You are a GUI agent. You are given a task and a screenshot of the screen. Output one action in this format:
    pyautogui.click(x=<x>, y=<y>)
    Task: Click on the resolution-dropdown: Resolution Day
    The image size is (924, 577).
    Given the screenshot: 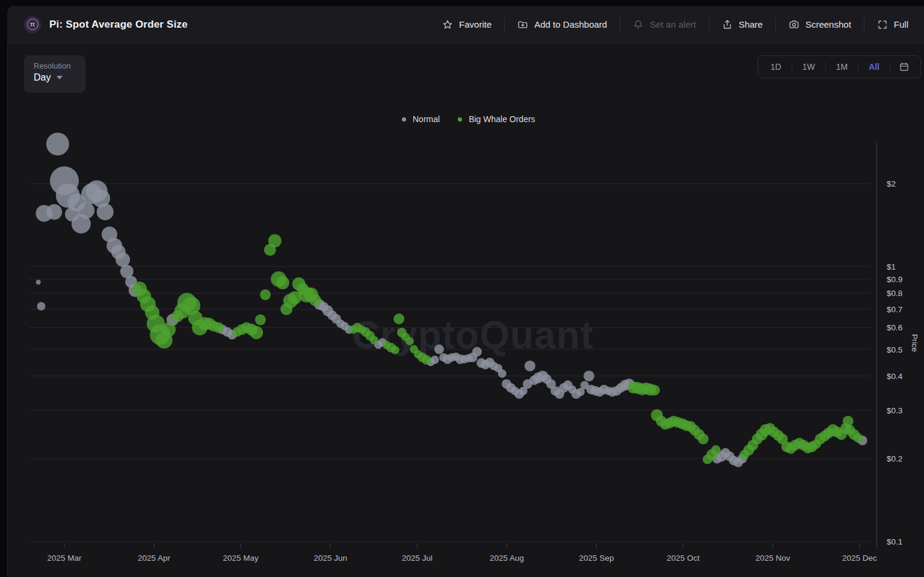 What is the action you would take?
    pyautogui.click(x=55, y=74)
    